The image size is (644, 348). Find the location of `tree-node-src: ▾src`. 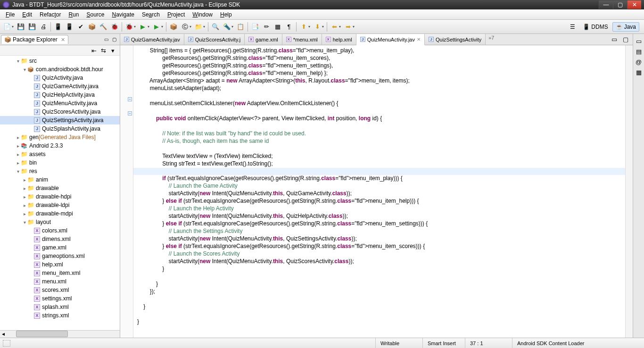

tree-node-src: ▾src is located at coordinates (60, 61).